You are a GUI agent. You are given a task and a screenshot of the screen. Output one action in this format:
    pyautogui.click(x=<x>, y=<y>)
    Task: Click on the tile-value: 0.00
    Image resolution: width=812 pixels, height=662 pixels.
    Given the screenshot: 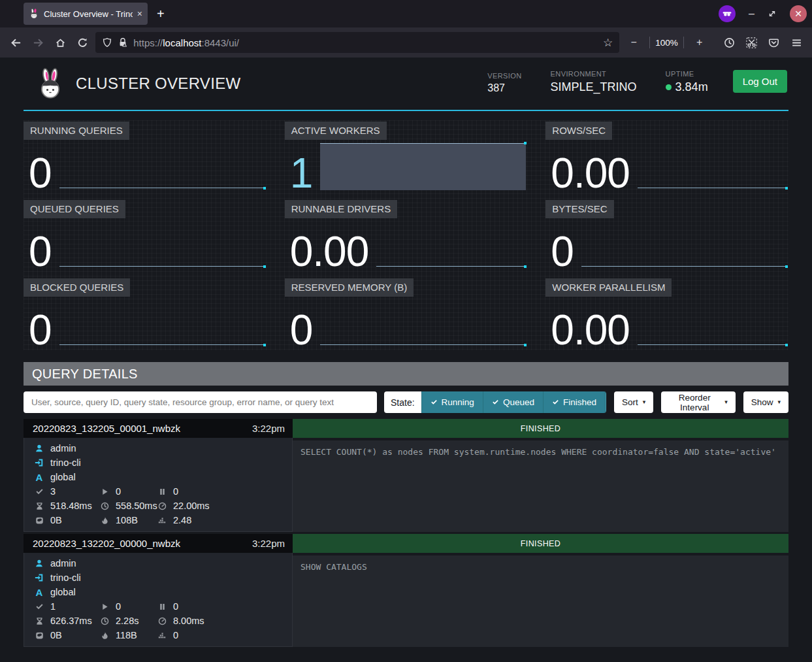 What is the action you would take?
    pyautogui.click(x=591, y=174)
    